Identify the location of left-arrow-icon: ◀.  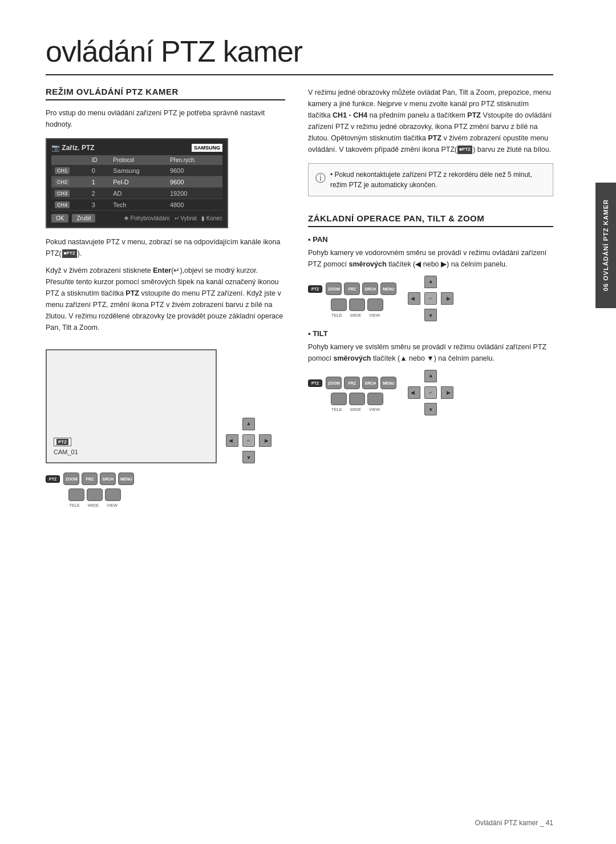
(230, 441).